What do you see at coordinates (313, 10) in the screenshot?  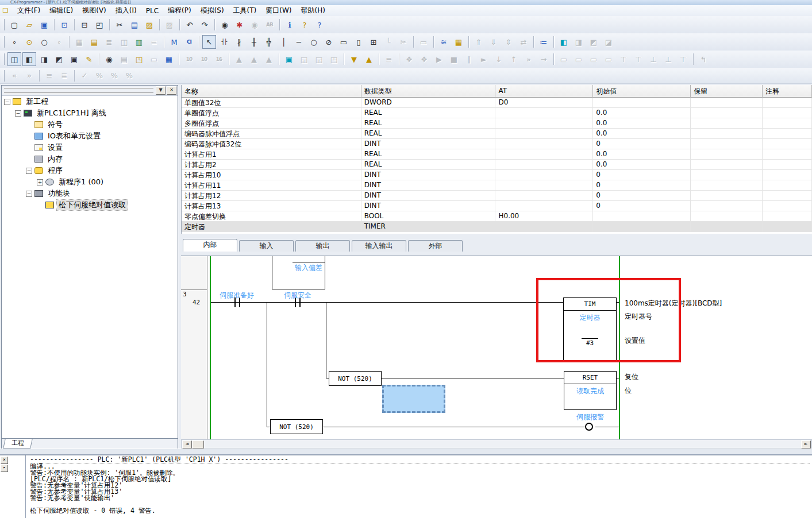 I see `menu-item-9: 帮助(H)` at bounding box center [313, 10].